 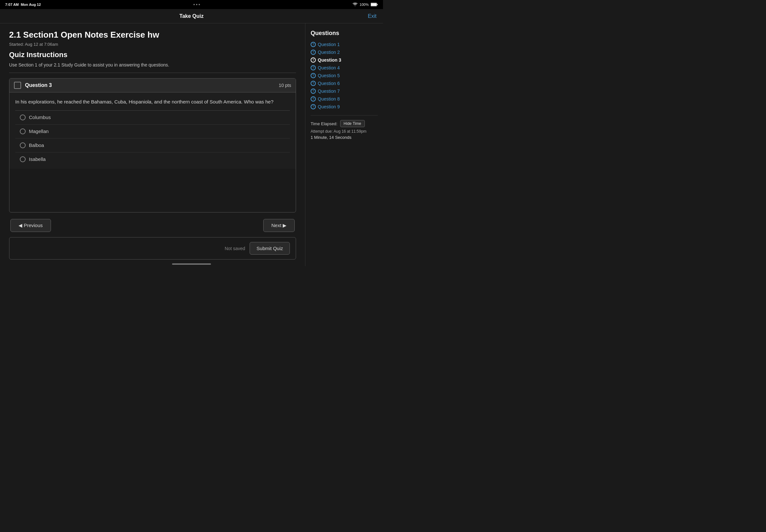 What do you see at coordinates (344, 123) in the screenshot?
I see `time-elapsed-row: Time Elapsed: Hide Time` at bounding box center [344, 123].